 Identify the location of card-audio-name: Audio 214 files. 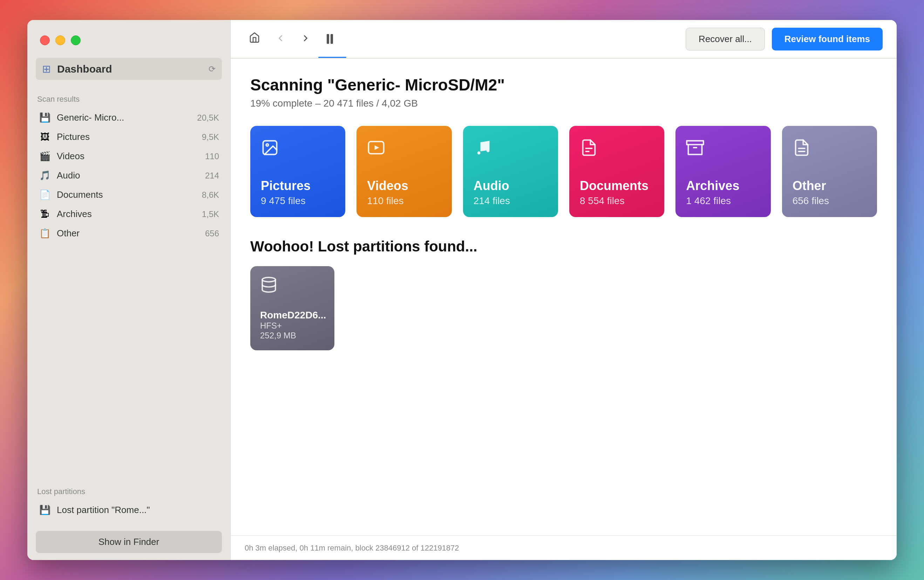
(511, 193).